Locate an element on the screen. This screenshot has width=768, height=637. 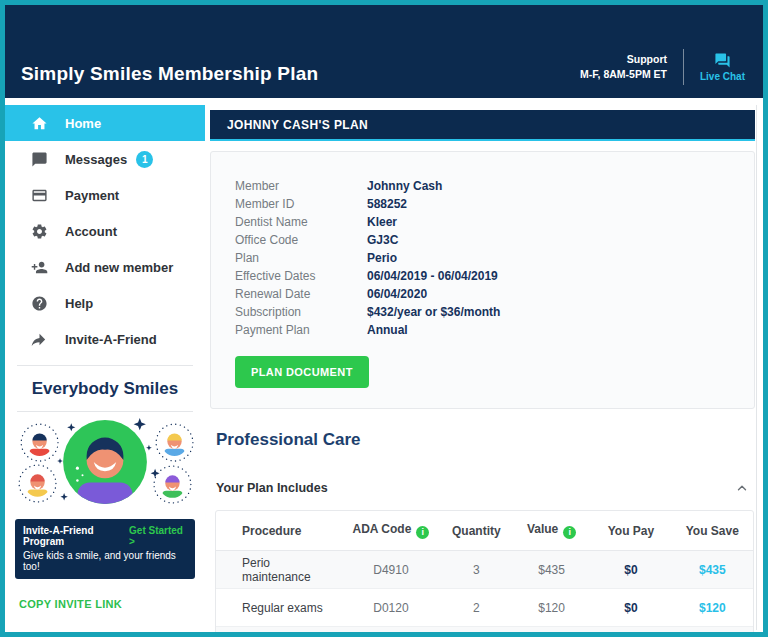
smiling-people-illustration is located at coordinates (105, 462).